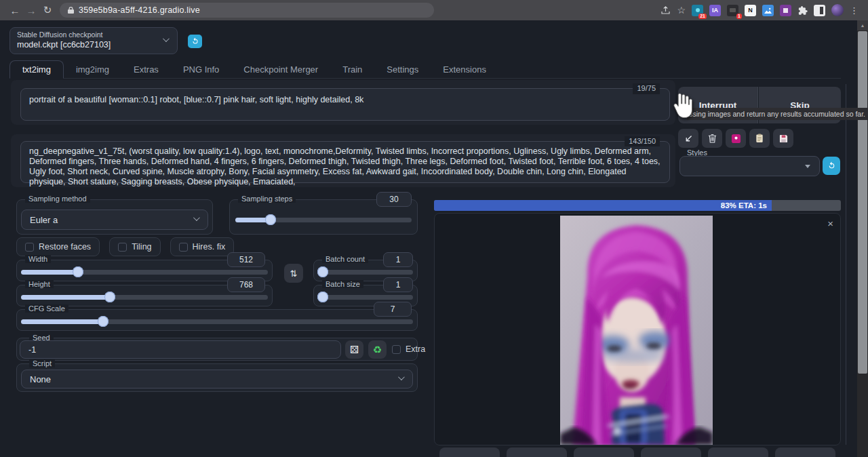 The height and width of the screenshot is (457, 868). What do you see at coordinates (377, 350) in the screenshot?
I see `recycle-icon: ♻` at bounding box center [377, 350].